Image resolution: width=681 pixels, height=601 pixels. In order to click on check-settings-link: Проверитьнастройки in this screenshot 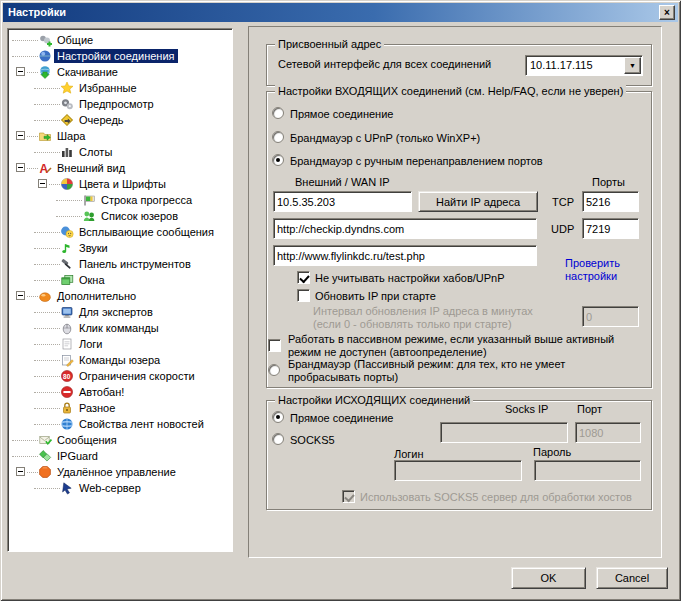, I will do `click(592, 270)`.